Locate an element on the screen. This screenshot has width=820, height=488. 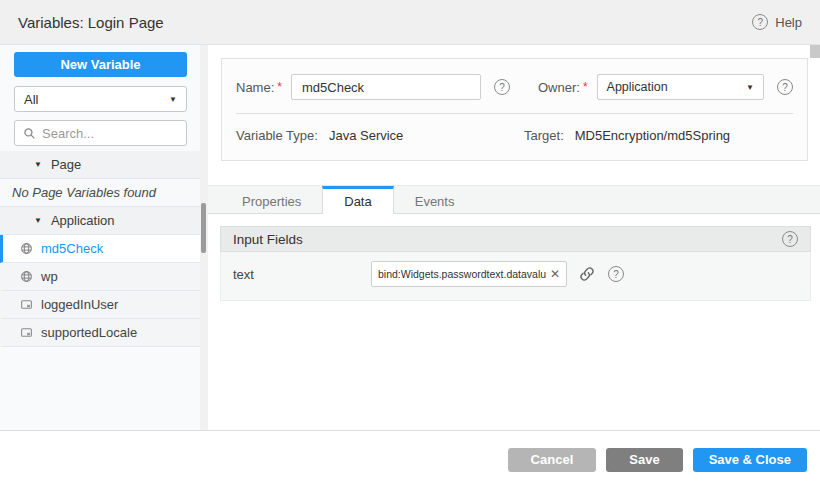
link-icon is located at coordinates (587, 274).